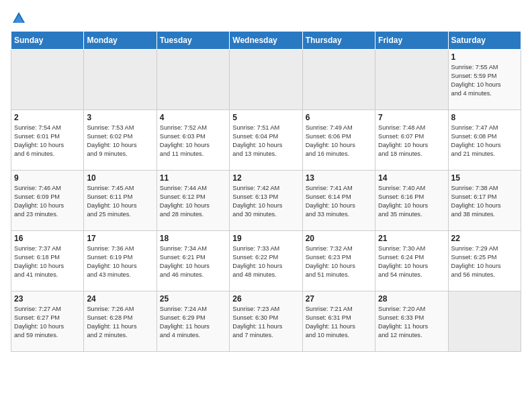  I want to click on weekday-header: Wednesday, so click(266, 40).